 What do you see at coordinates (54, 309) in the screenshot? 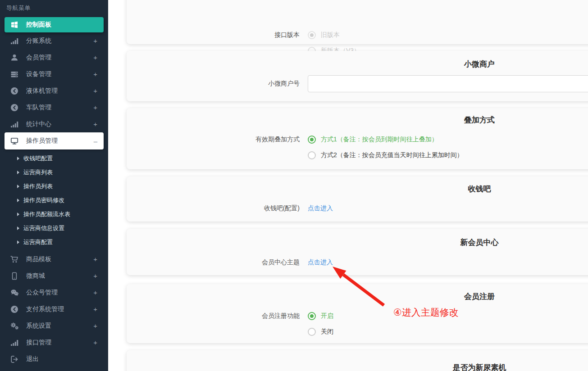
I see `sidebar-item-payment-system: 支付系统管理 +` at bounding box center [54, 309].